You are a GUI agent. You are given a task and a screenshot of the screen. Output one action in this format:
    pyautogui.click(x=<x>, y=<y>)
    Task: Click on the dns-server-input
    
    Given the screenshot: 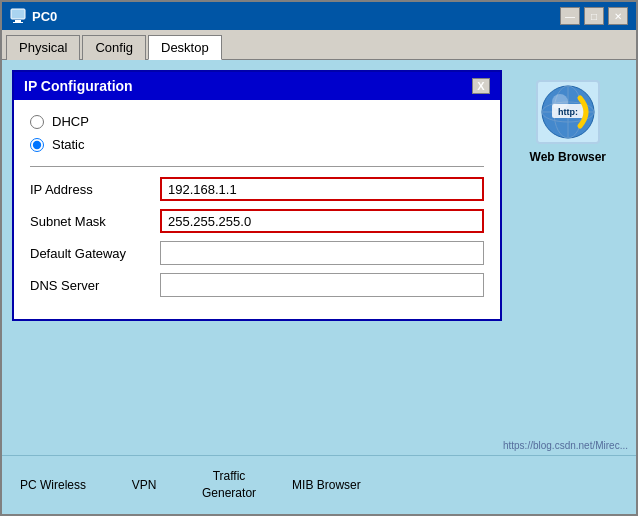 What is the action you would take?
    pyautogui.click(x=322, y=285)
    